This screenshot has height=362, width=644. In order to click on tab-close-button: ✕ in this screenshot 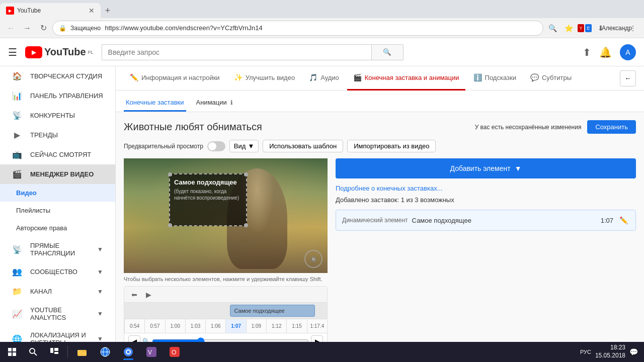, I will do `click(92, 11)`.